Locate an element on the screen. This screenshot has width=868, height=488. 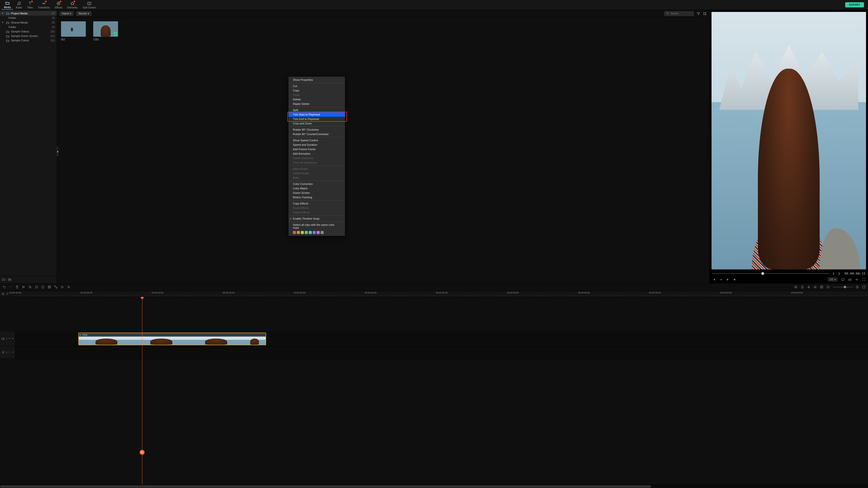
green-screen-icon is located at coordinates (49, 287).